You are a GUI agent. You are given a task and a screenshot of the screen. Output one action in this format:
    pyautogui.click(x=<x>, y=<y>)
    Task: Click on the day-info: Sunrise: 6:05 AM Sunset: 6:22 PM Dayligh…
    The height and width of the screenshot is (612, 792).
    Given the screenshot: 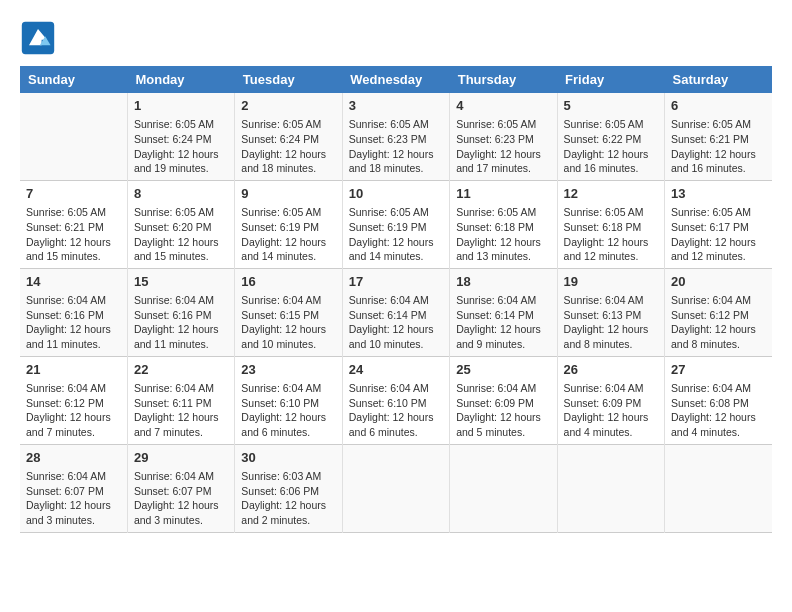 What is the action you would take?
    pyautogui.click(x=611, y=146)
    